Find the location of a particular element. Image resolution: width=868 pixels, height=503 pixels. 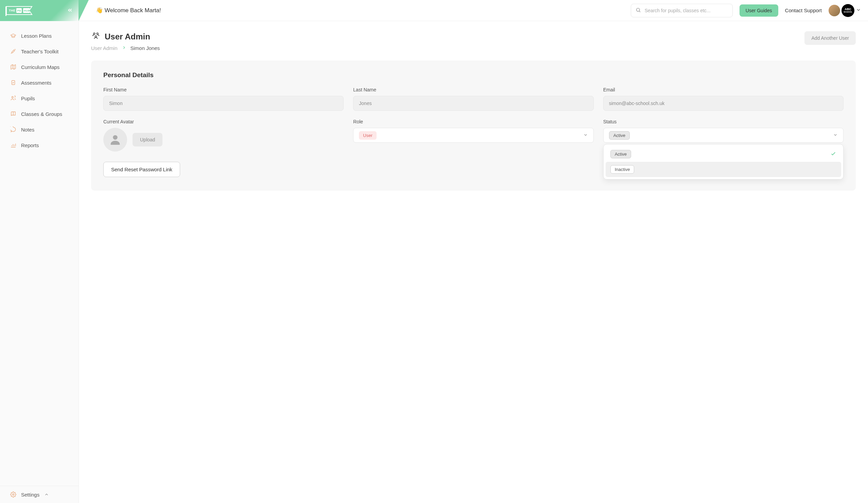

welcome-message: 👋 Welcome Back Marta! is located at coordinates (128, 10).